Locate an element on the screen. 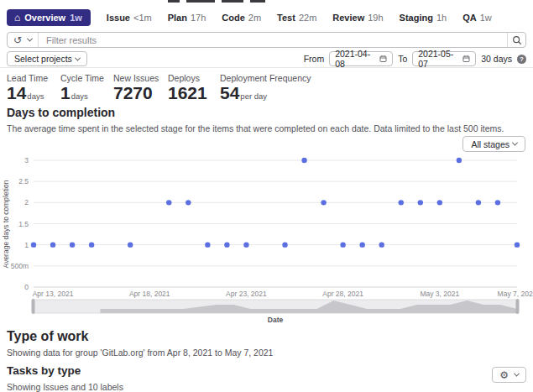  y-tick-label: 3 is located at coordinates (27, 160).